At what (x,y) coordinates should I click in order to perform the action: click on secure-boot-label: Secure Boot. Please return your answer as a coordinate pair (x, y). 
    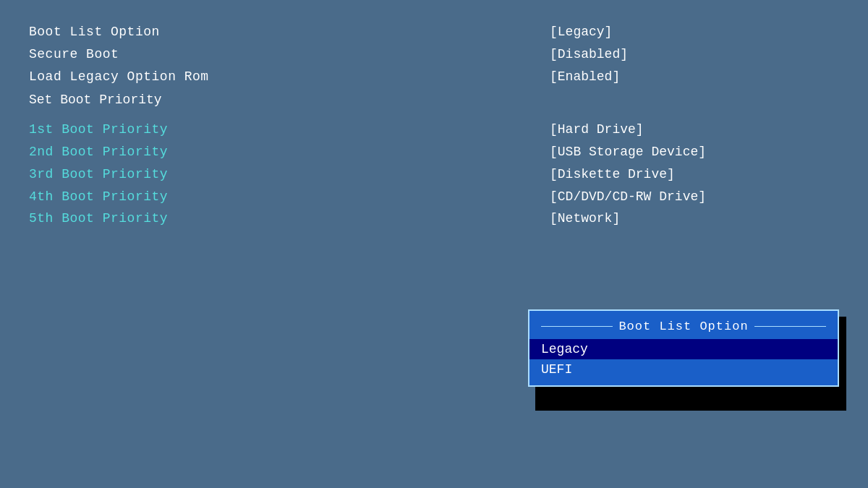
    Looking at the image, I should click on (166, 55).